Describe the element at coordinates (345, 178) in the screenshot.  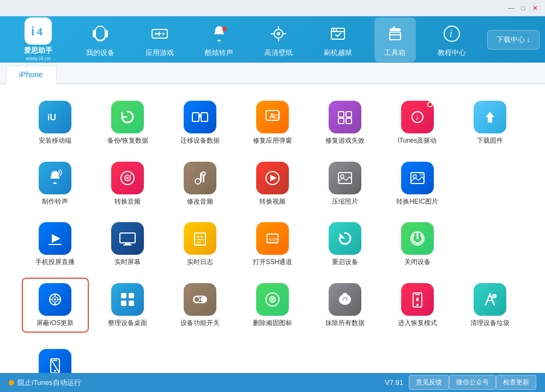
I see `tool-compress-photos-icon` at that location.